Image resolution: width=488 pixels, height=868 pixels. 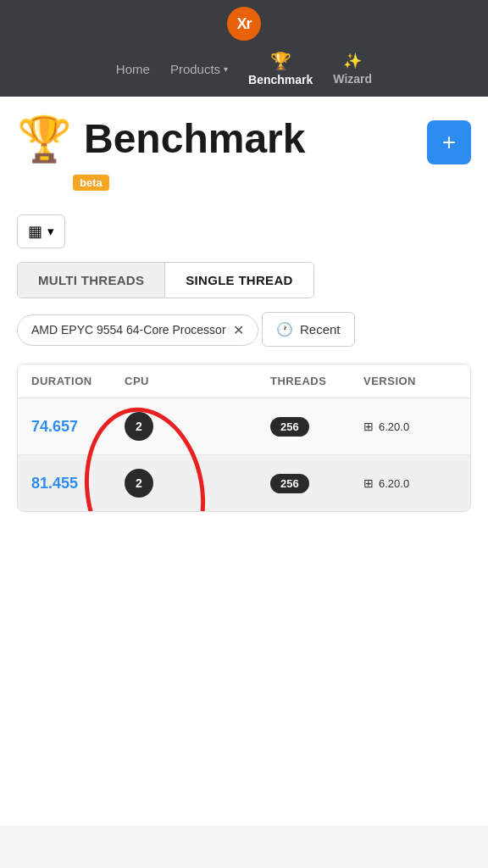 I want to click on filter-section: ▦ ▾, so click(x=244, y=231).